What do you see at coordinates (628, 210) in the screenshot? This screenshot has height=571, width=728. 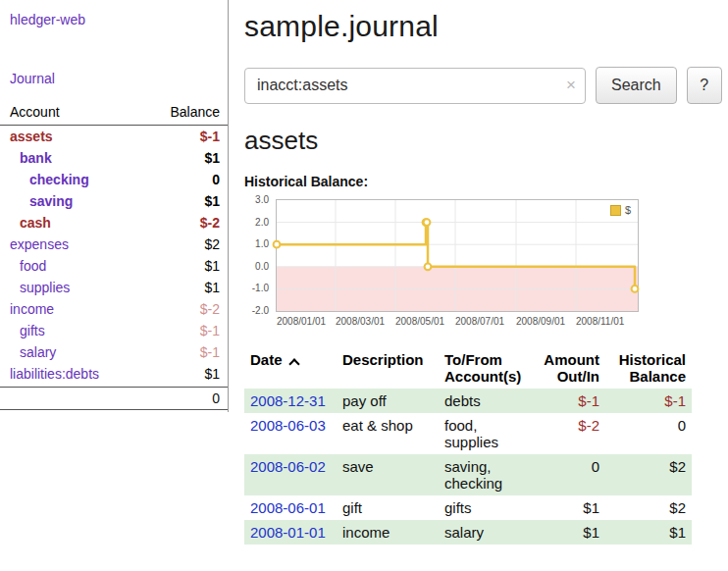 I see `legend-label: $` at bounding box center [628, 210].